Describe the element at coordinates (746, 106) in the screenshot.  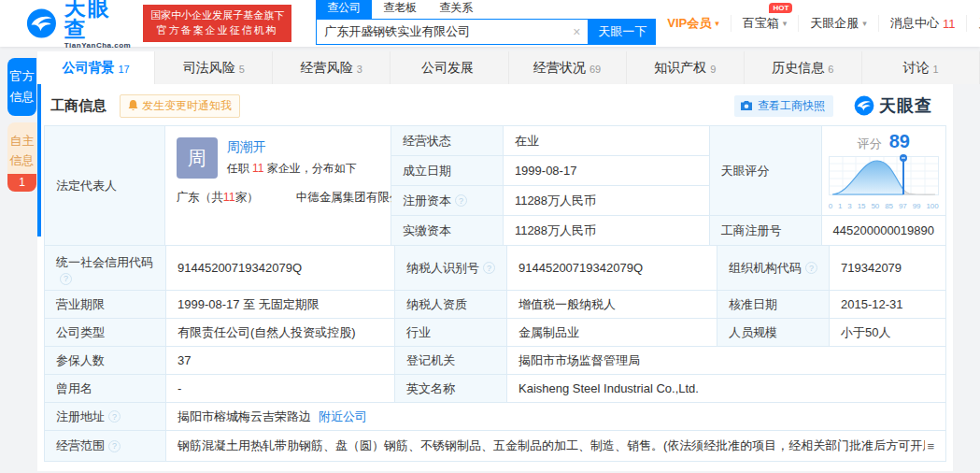
I see `camera-icon` at that location.